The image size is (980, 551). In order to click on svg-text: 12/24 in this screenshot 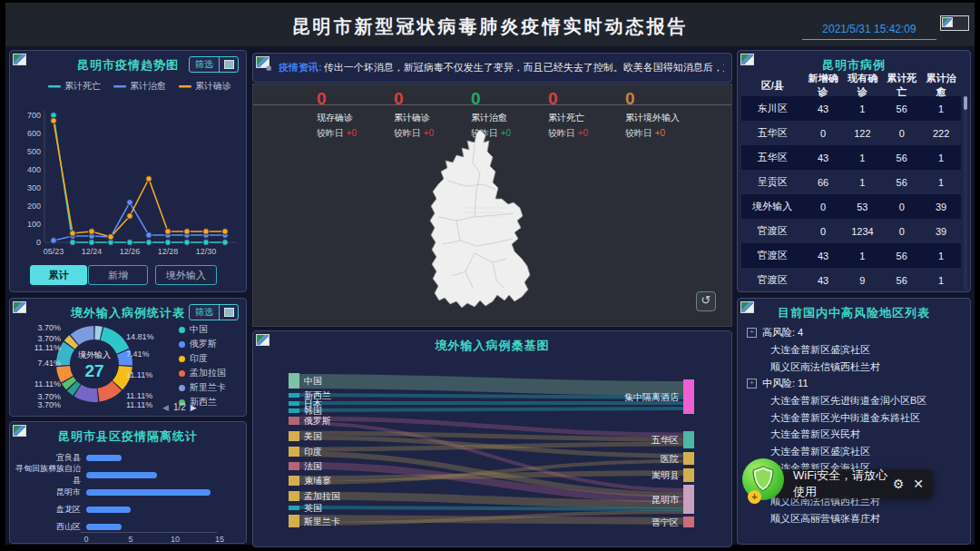, I will do `click(93, 251)`.